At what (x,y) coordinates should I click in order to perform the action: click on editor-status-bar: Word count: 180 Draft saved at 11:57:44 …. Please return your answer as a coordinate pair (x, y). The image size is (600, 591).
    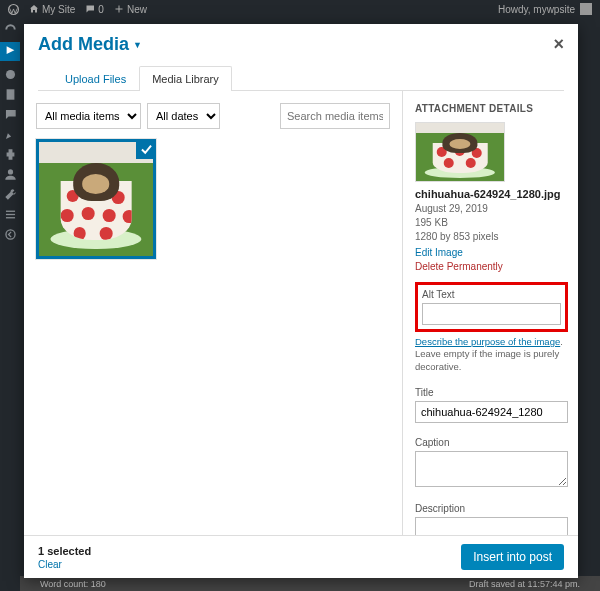
    Looking at the image, I should click on (310, 584).